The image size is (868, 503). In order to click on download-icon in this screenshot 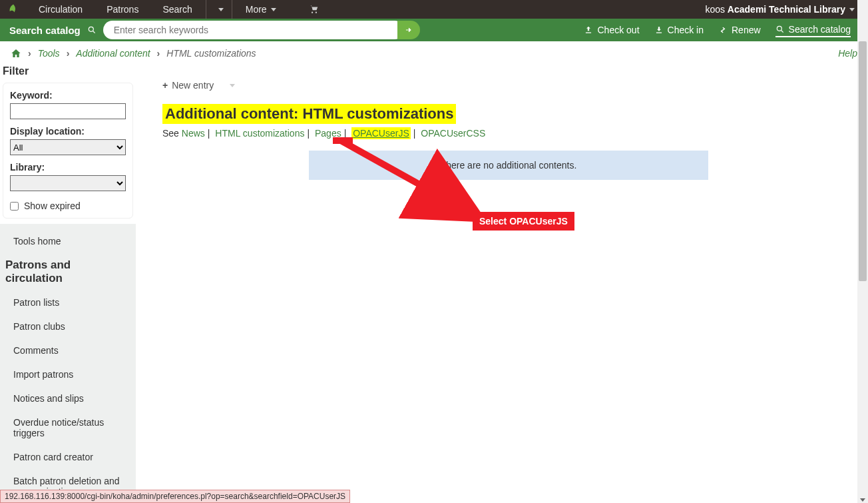, I will do `click(659, 30)`.